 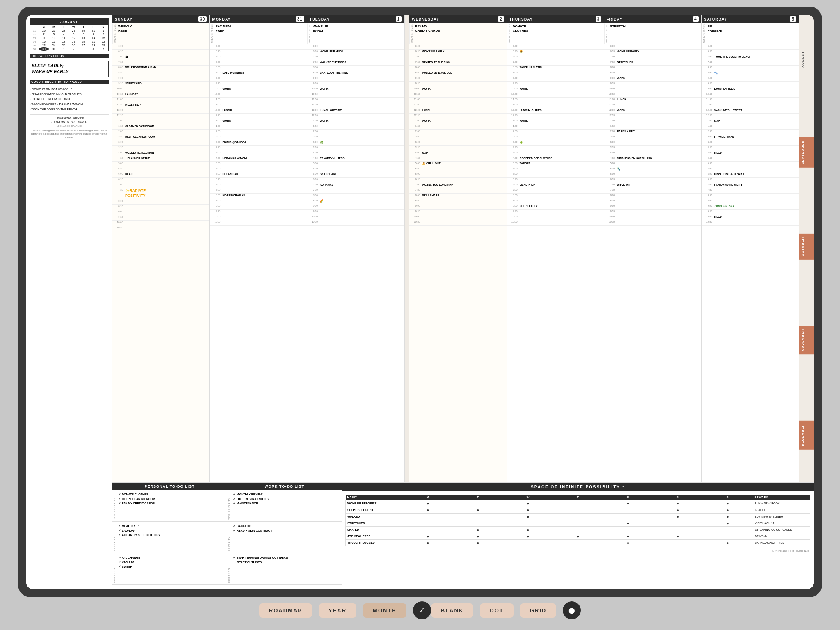 I want to click on thursday-focus: DONATECLOTHES, so click(x=520, y=34).